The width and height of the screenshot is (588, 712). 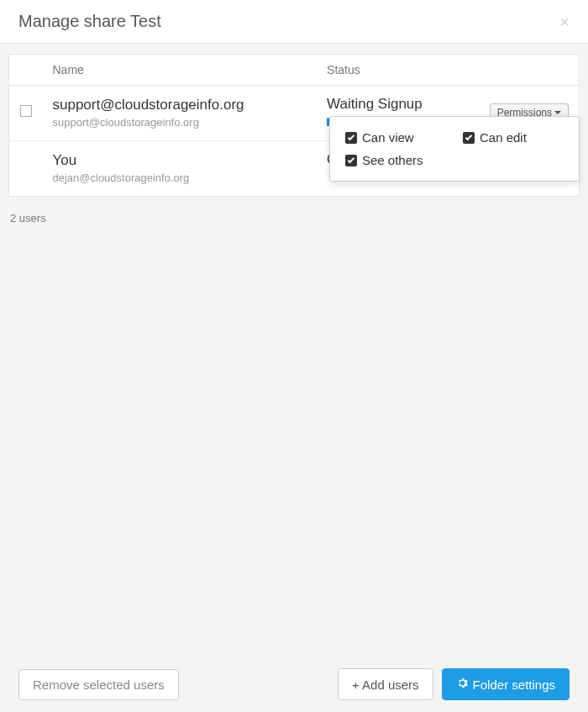 I want to click on footer-toolbar: Remove selected users + Add users Folder…, so click(x=294, y=684).